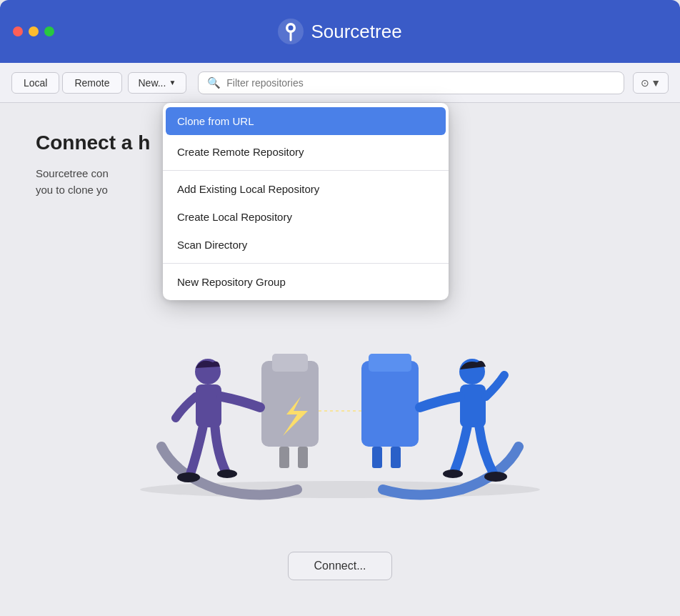  What do you see at coordinates (306, 244) in the screenshot?
I see `menu-item-scan-dir: Scan Directory` at bounding box center [306, 244].